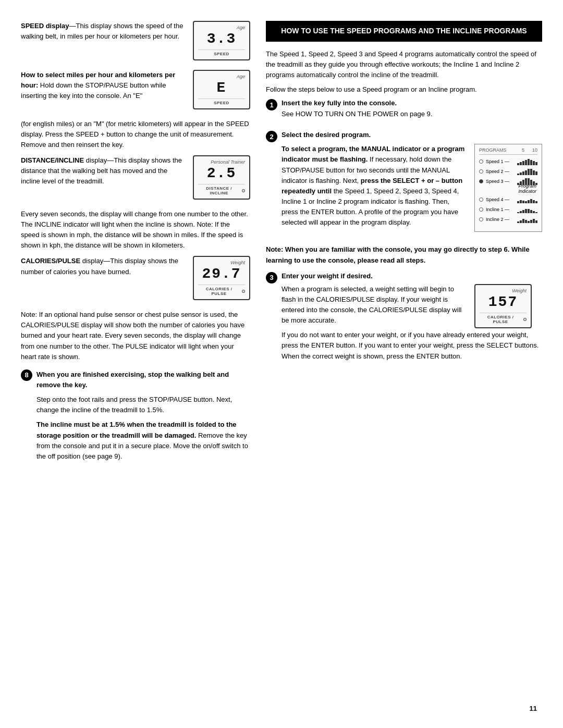  What do you see at coordinates (136, 230) in the screenshot?
I see `distance-para2: Every seven seconds, the display will ch…` at bounding box center [136, 230].